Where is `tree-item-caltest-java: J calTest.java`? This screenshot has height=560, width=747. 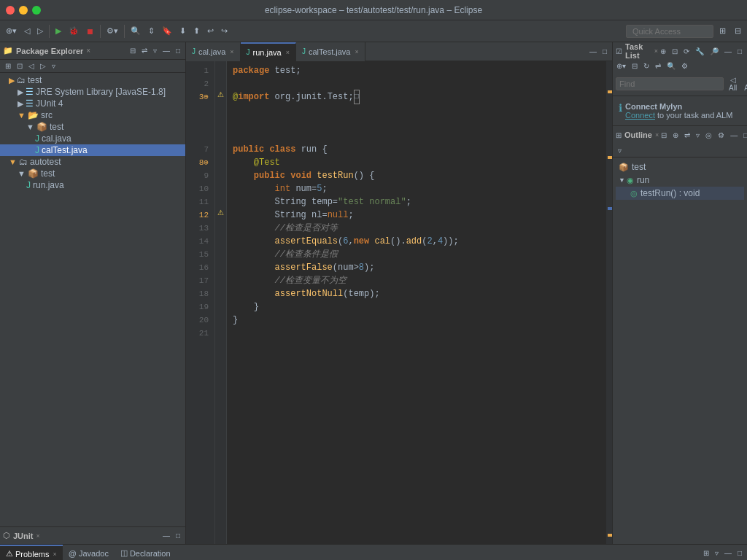
tree-item-caltest-java: J calTest.java is located at coordinates (93, 150).